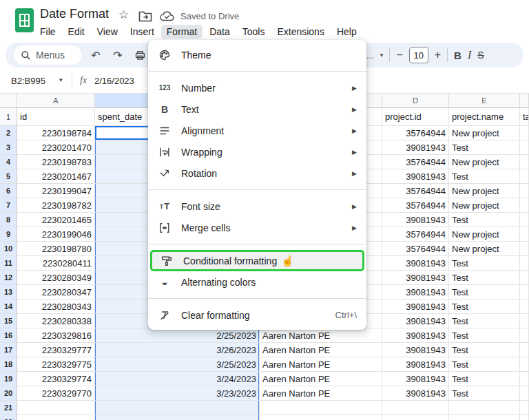 This screenshot has width=529, height=420. Describe the element at coordinates (416, 307) in the screenshot. I see `cell-D14: 39081943` at that location.